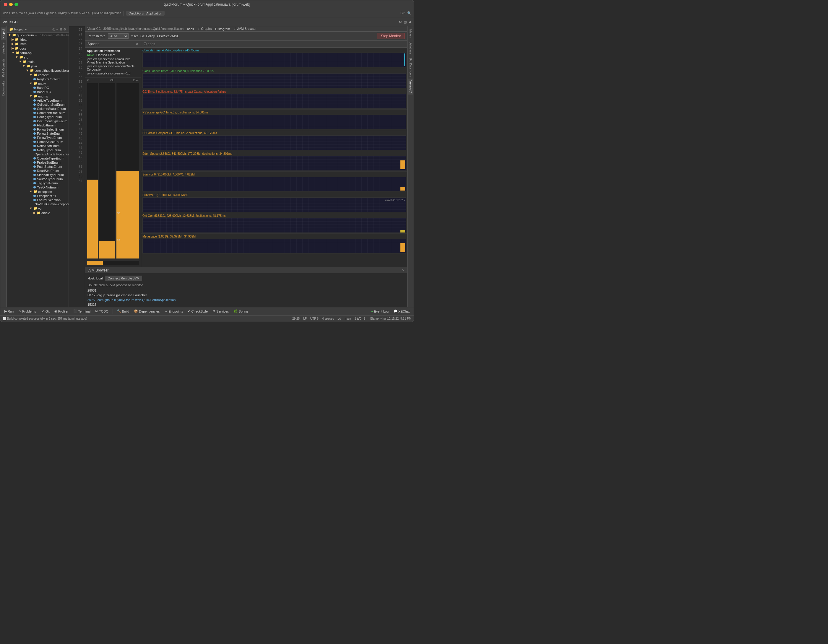  What do you see at coordinates (411, 86) in the screenshot?
I see `right-tab-visualgc: VisualGC` at bounding box center [411, 86].